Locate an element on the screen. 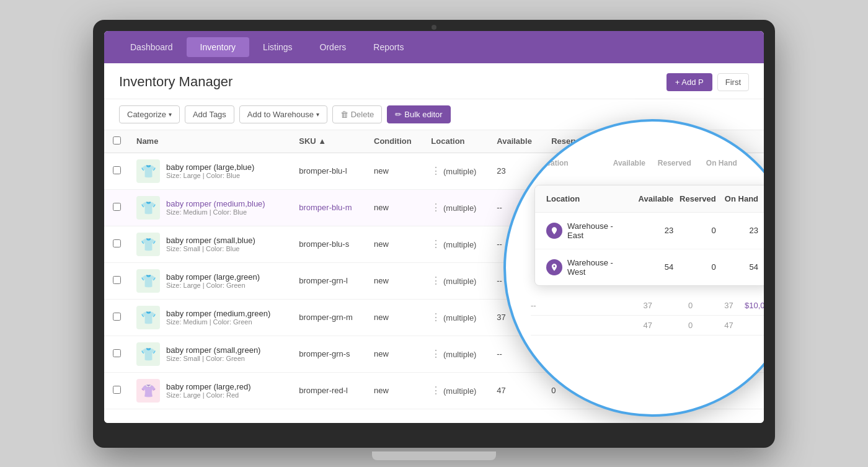  product-name-text: baby romper (small,blue) is located at coordinates (211, 241).